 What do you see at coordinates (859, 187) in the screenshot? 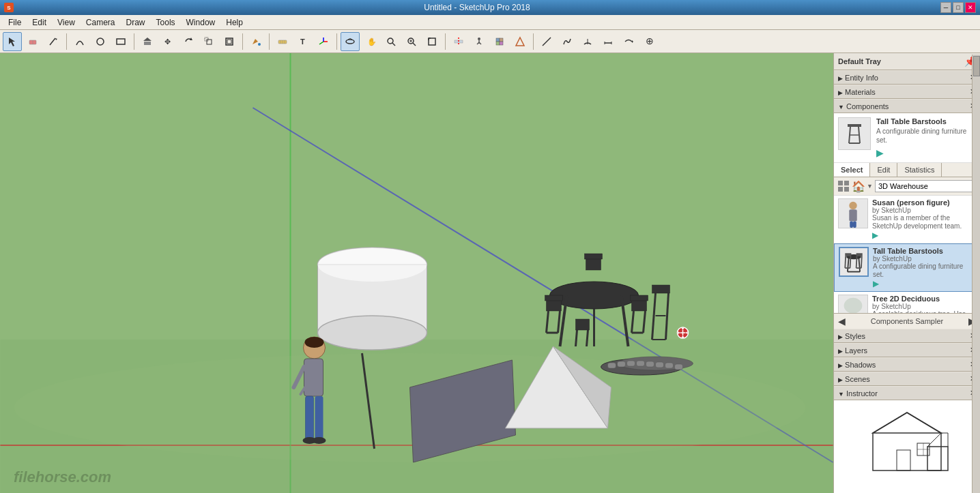
I see `home-icon: 🏠` at bounding box center [859, 187].